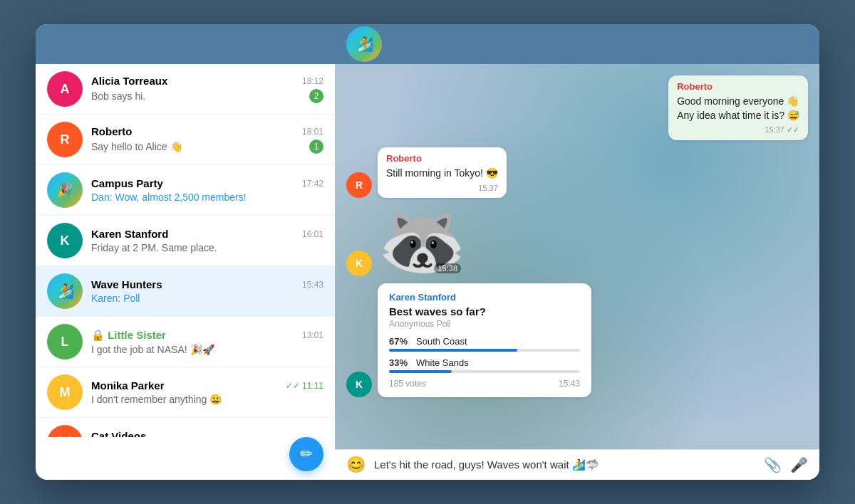 The image size is (855, 504). I want to click on poll-votes: 185 votes, so click(408, 384).